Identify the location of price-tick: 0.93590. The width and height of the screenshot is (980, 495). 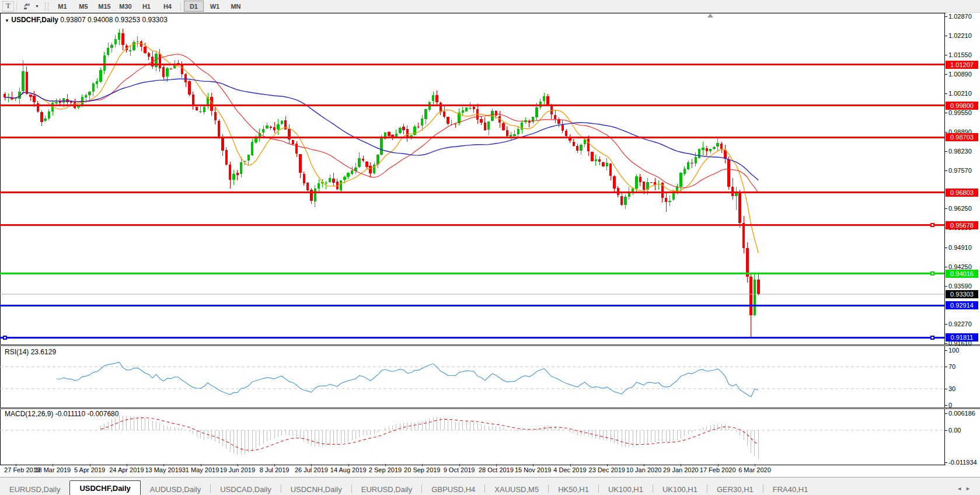
(960, 286).